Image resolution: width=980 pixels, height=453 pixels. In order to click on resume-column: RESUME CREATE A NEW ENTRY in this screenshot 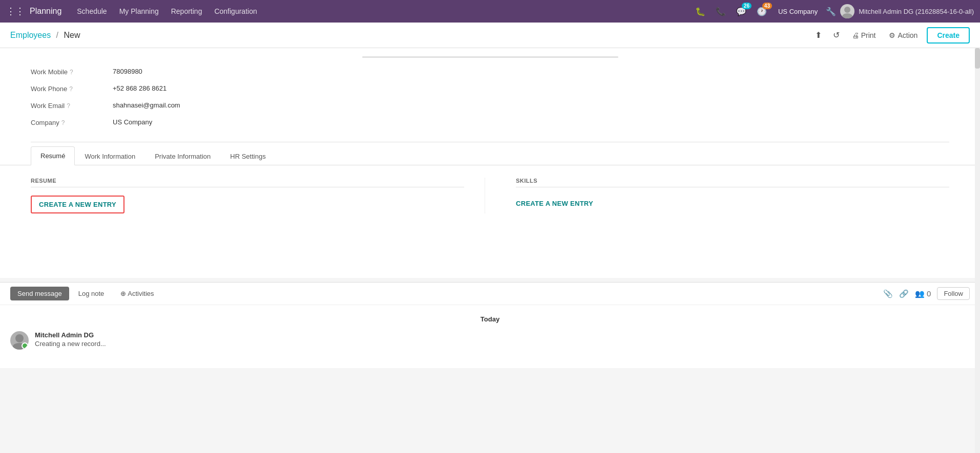, I will do `click(258, 196)`.